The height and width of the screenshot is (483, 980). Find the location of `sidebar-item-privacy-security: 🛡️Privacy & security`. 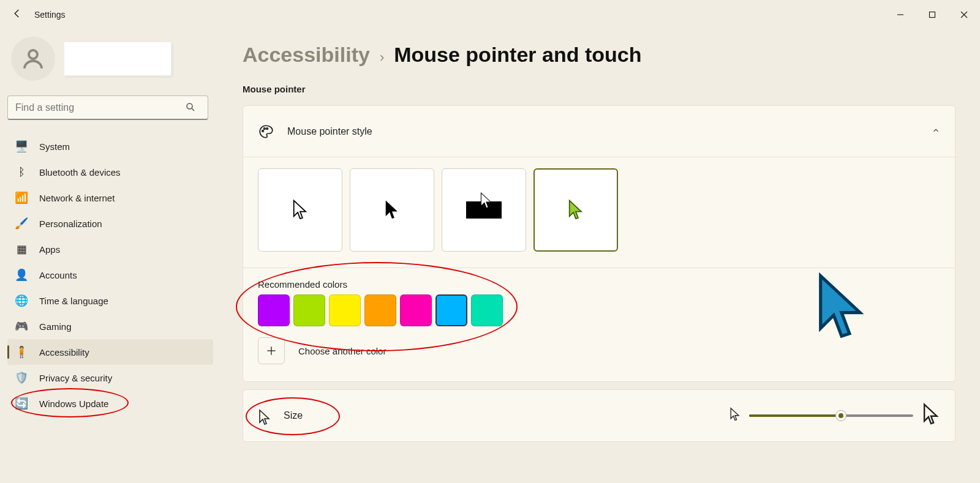

sidebar-item-privacy-security: 🛡️Privacy & security is located at coordinates (110, 378).